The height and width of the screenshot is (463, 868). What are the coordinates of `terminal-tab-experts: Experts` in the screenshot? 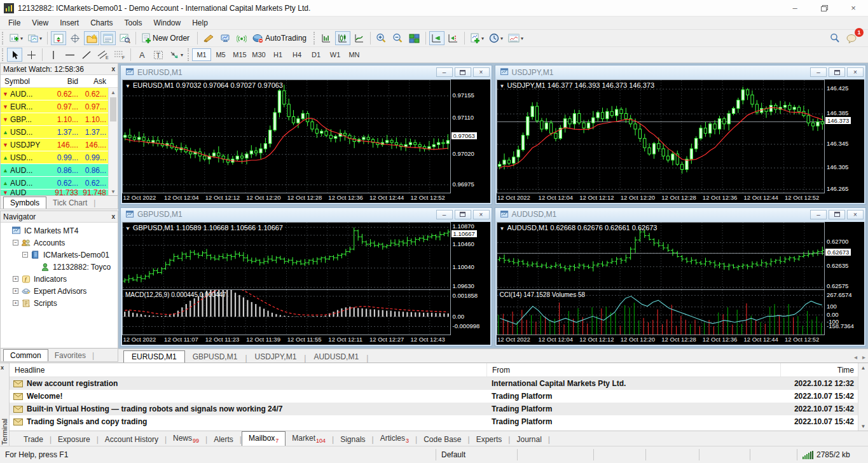 It's located at (490, 439).